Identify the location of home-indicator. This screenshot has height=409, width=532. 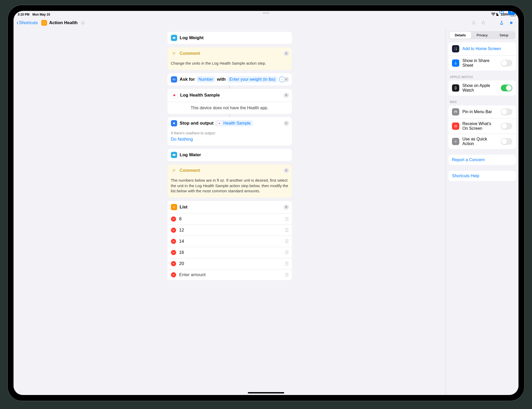
(266, 393).